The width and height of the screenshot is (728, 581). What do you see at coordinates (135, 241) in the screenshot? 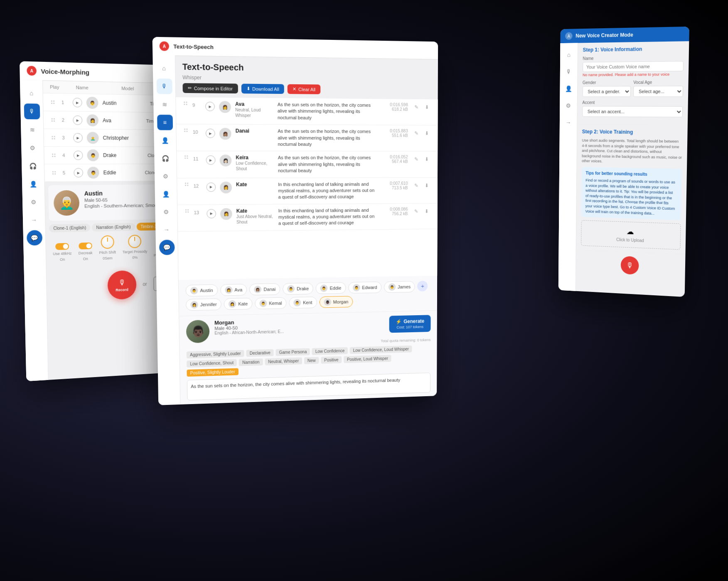
I see `knob-prosody` at bounding box center [135, 241].